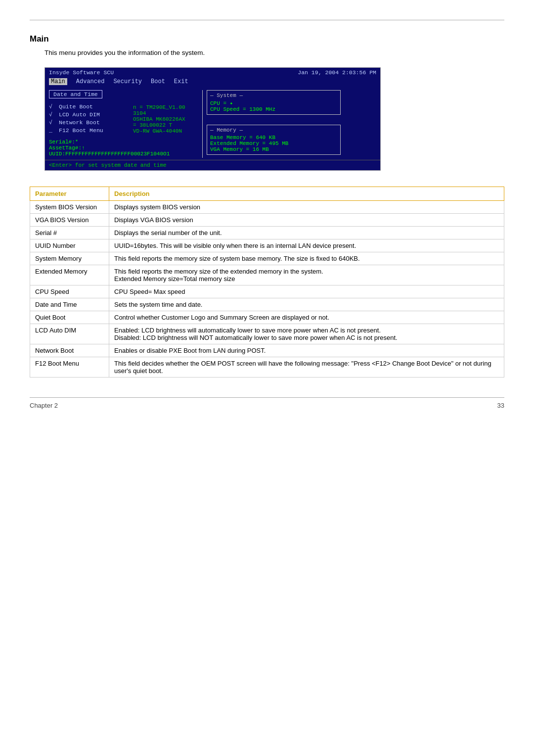 The height and width of the screenshot is (756, 534). Describe the element at coordinates (267, 351) in the screenshot. I see `table-row: Network BootEnables or disable PXE Boot …` at that location.